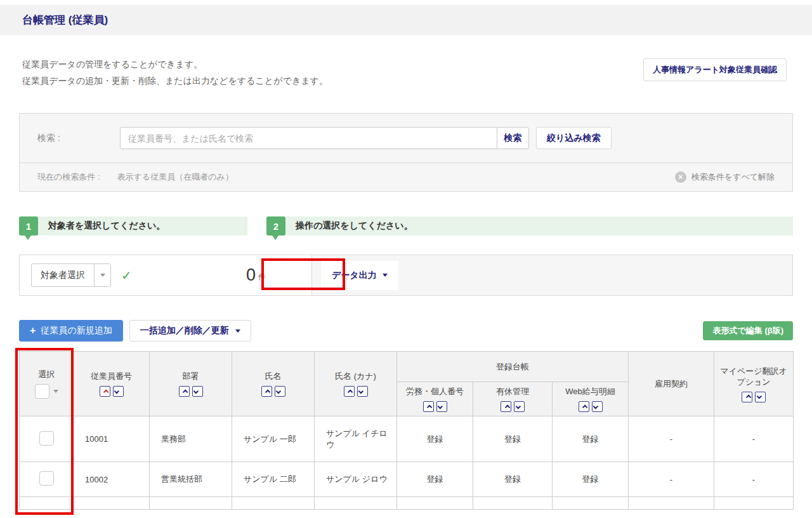 The width and height of the screenshot is (812, 518). I want to click on table-row, so click(407, 503).